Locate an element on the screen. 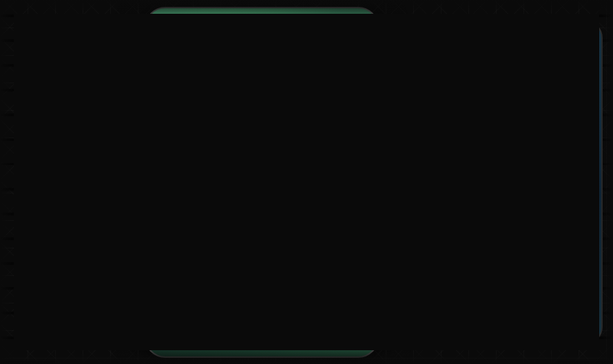 The width and height of the screenshot is (613, 364). app-timely: Timely is located at coordinates (236, 268).